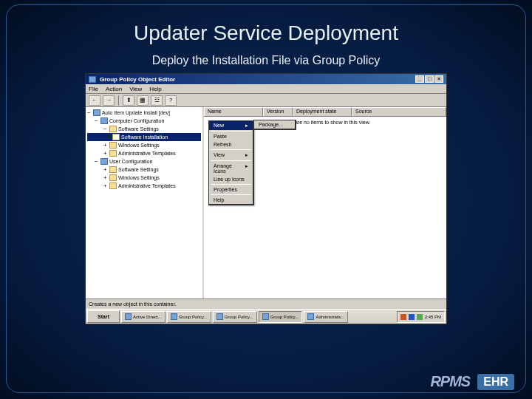  Describe the element at coordinates (266, 316) in the screenshot. I see `taskbar: Start Active Direct... Group Policy... G…` at that location.